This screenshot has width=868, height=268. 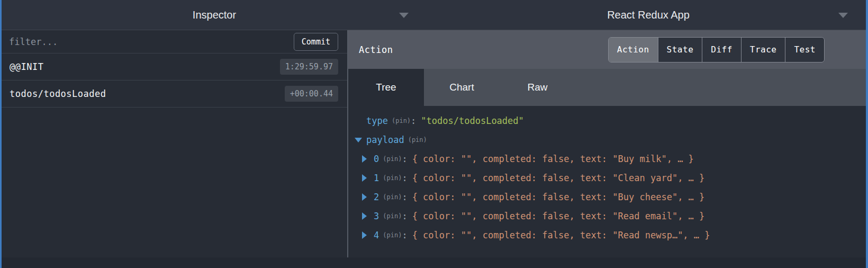 I want to click on tree-string-value: "todos/todosLoaded", so click(x=472, y=121).